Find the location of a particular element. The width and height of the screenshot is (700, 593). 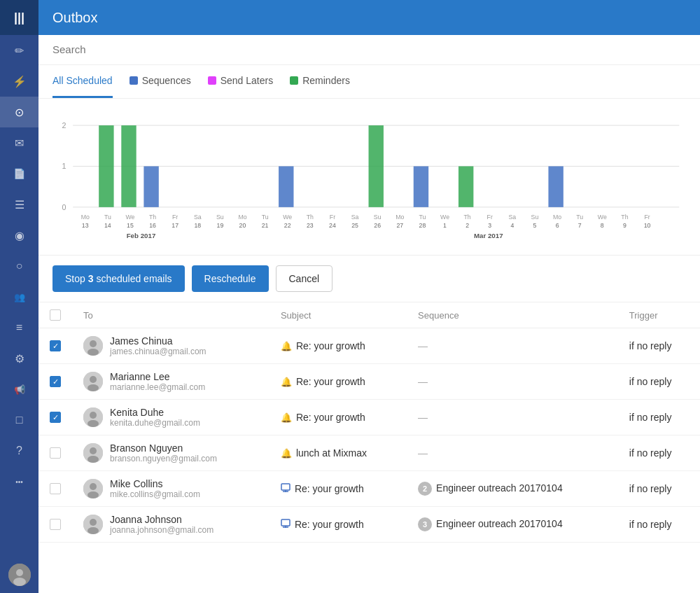

sendlaters-dot is located at coordinates (212, 81).